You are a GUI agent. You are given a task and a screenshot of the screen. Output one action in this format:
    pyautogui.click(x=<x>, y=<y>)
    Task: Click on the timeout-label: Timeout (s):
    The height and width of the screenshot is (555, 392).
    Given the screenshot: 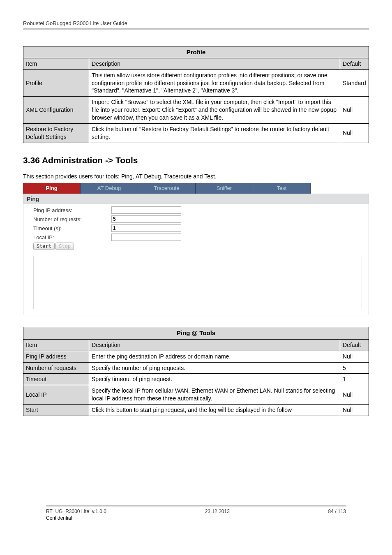 What is the action you would take?
    pyautogui.click(x=72, y=229)
    